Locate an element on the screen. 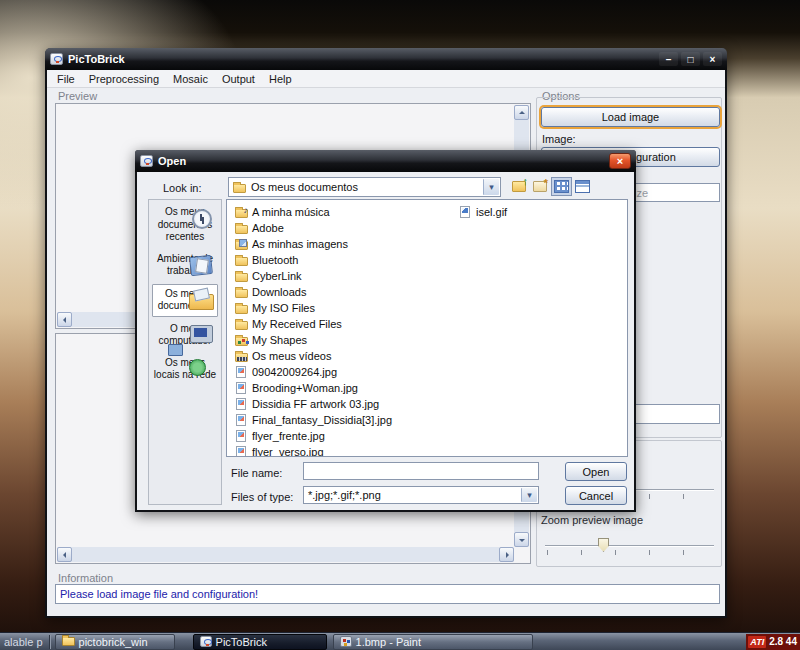  look-in-combobox: Os meus documentos ▾ is located at coordinates (364, 187).